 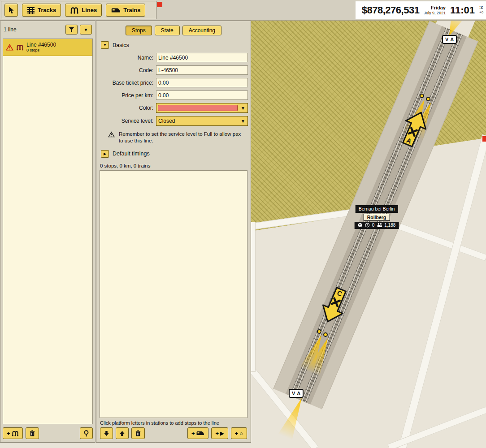 I want to click on basics-collapse-button: ▼, so click(x=105, y=45).